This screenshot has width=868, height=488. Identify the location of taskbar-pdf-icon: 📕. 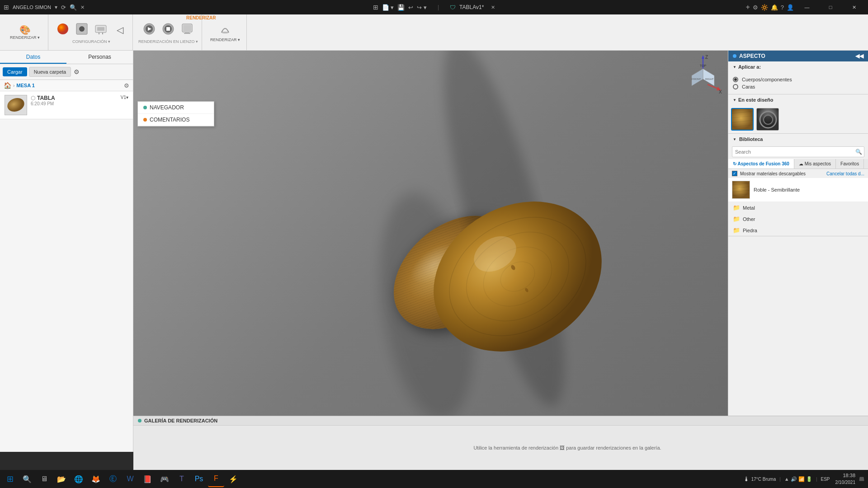
(147, 479).